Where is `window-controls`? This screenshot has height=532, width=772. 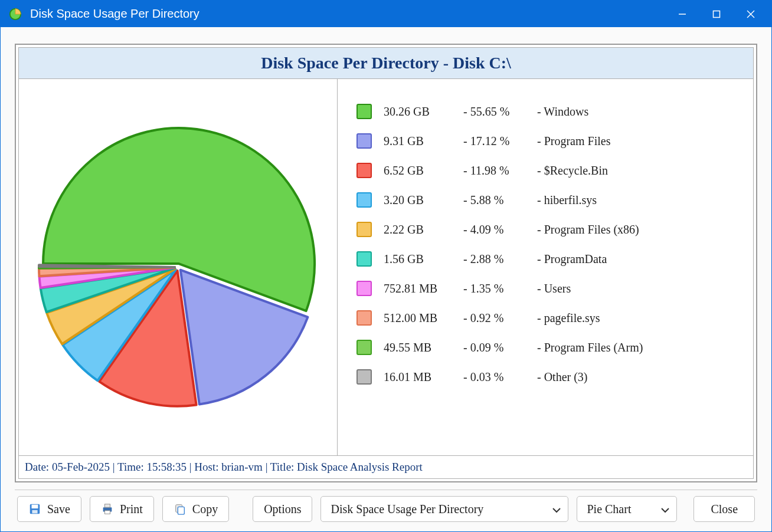 window-controls is located at coordinates (717, 14).